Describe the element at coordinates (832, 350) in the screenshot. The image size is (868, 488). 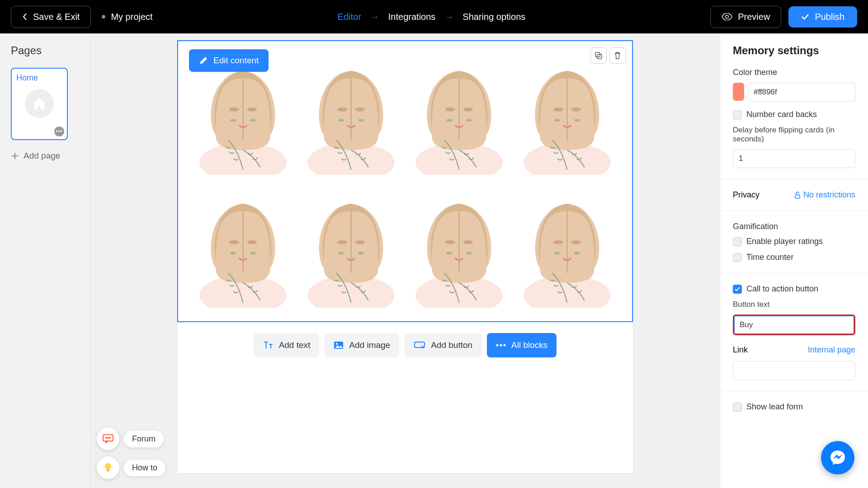
I see `link-type-toggle: Internal page` at that location.